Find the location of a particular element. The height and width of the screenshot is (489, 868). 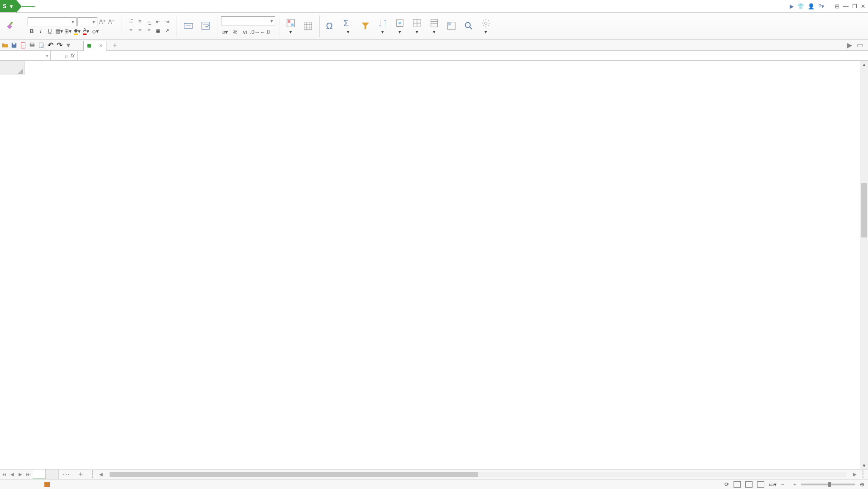

zoom-out-icon: − is located at coordinates (782, 484).